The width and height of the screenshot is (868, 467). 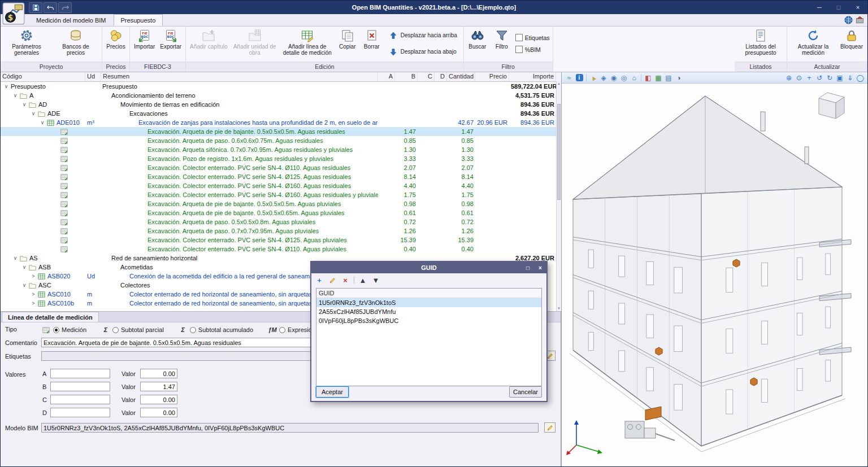 I want to click on guid-list-item: 1U5r0RNRz3_fzV3nOk1toS, so click(x=429, y=303).